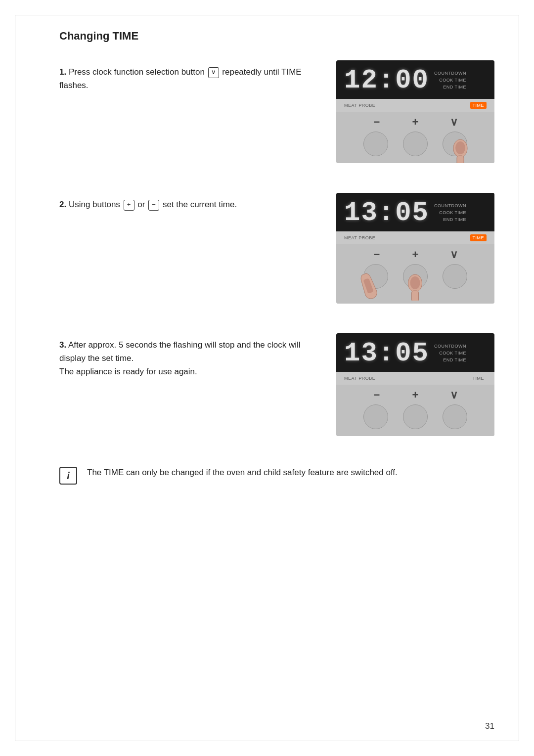  Describe the element at coordinates (188, 202) in the screenshot. I see `step-2-text: 2. Using buttons + or − set the current …` at that location.